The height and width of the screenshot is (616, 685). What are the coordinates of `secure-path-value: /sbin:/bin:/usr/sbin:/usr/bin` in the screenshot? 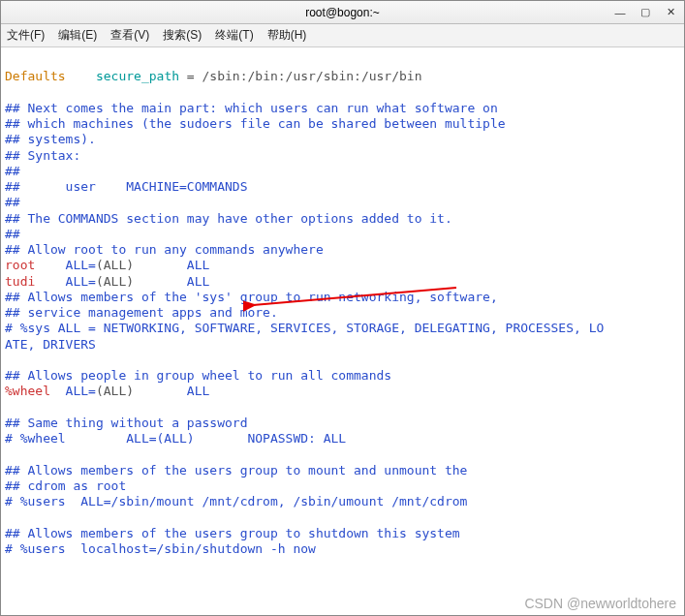 It's located at (312, 76).